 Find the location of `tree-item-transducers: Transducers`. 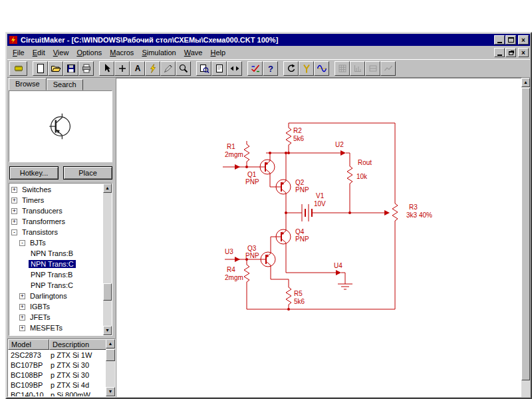

tree-item-transducers: Transducers is located at coordinates (43, 211).